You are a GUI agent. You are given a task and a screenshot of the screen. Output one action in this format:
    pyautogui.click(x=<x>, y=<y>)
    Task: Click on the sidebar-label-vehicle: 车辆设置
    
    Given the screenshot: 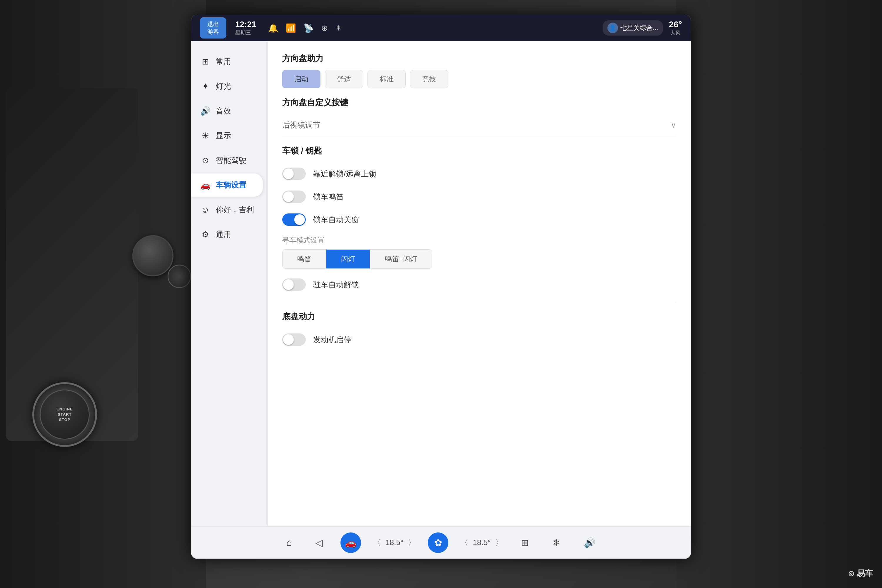 What is the action you would take?
    pyautogui.click(x=231, y=185)
    